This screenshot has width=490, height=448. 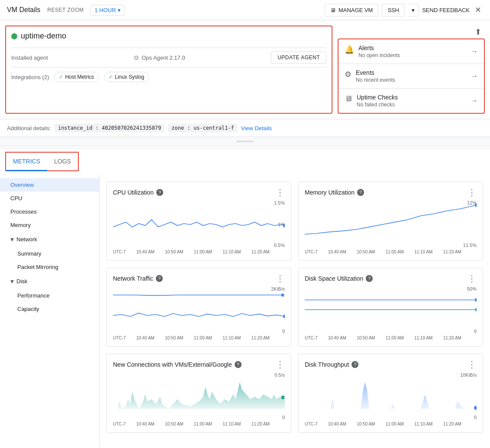 I want to click on chart-header: Network Traffic ? ⋮, so click(x=199, y=278).